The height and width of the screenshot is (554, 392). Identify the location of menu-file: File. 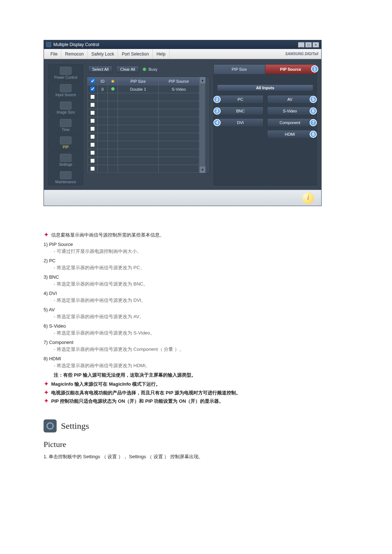
(54, 54).